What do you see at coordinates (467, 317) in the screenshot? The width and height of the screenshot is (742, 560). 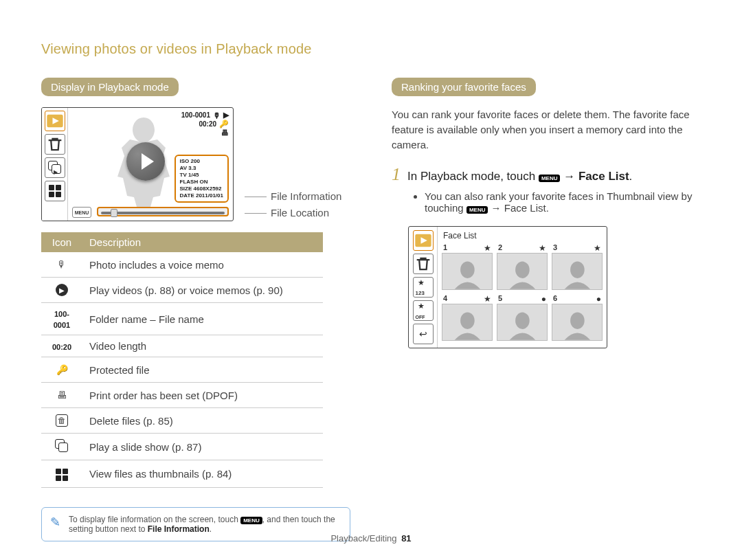 I see `face-cell: 4★` at bounding box center [467, 317].